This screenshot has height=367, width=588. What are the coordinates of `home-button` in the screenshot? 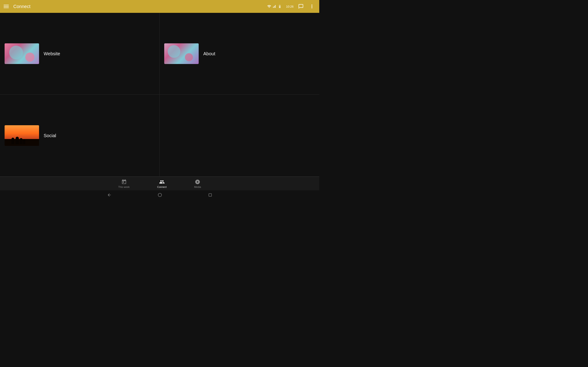 It's located at (160, 195).